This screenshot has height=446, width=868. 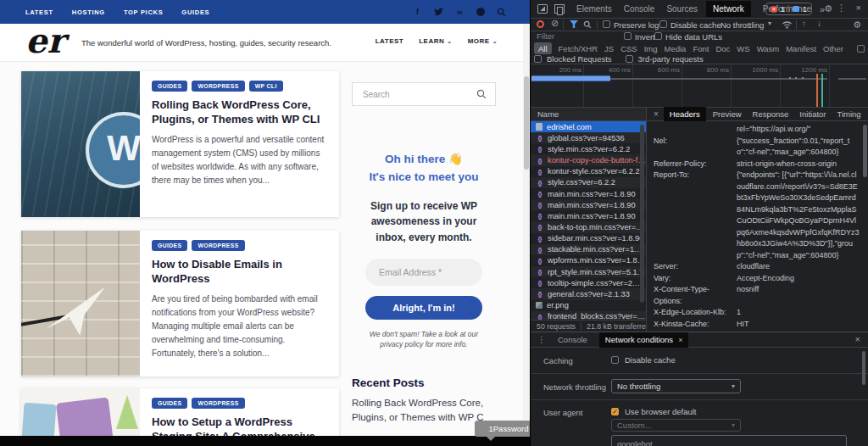 What do you see at coordinates (573, 339) in the screenshot?
I see `drawer-tab-console: Console` at bounding box center [573, 339].